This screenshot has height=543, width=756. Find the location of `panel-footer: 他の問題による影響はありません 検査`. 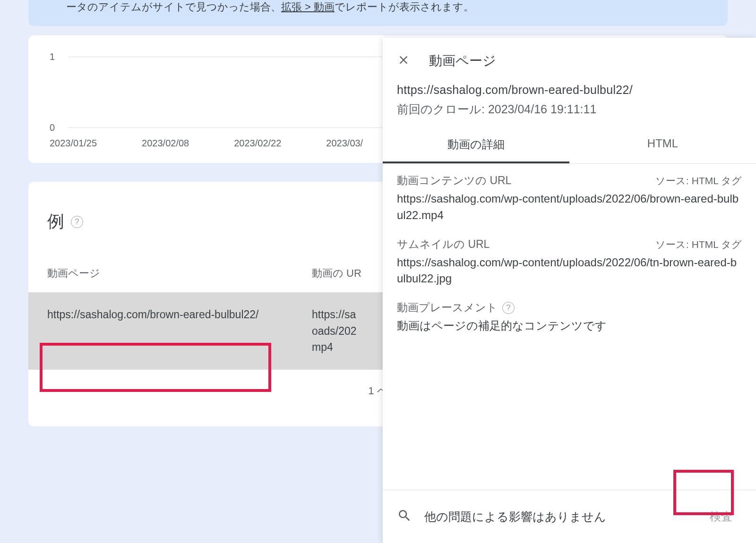

panel-footer: 他の問題による影響はありません 検査 is located at coordinates (569, 517).